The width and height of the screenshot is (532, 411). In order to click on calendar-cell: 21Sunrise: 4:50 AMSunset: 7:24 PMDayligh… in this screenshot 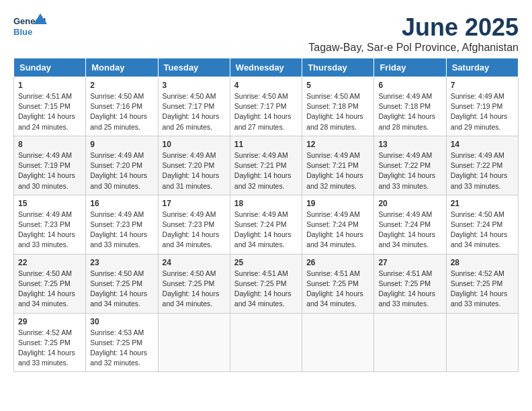, I will do `click(482, 224)`.